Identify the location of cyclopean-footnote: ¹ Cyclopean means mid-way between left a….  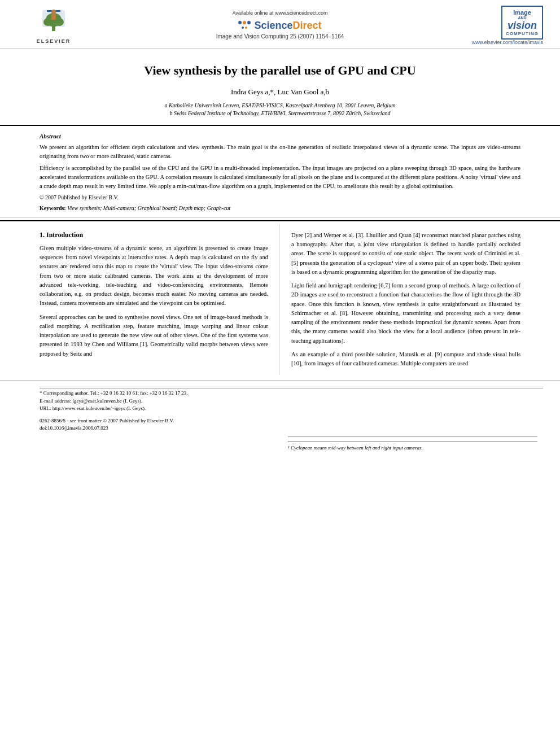
(413, 446).